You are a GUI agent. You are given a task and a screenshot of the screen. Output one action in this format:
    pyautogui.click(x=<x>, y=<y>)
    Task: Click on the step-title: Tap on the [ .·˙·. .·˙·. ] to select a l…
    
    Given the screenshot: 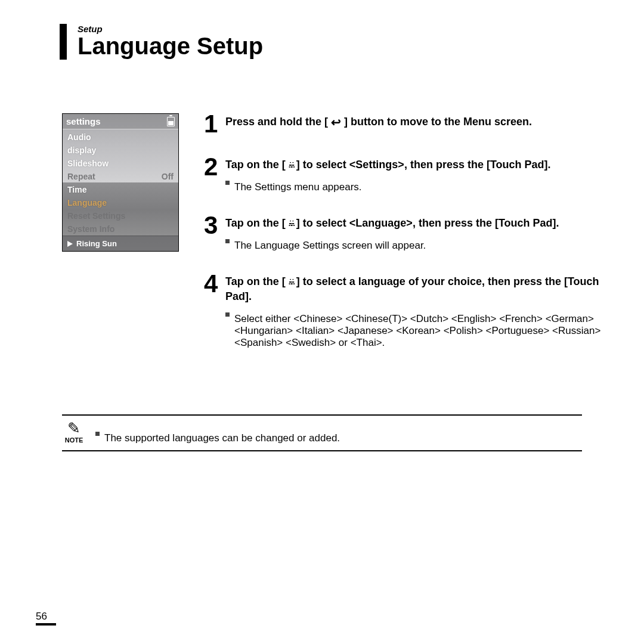 What is the action you would take?
    pyautogui.click(x=417, y=289)
    